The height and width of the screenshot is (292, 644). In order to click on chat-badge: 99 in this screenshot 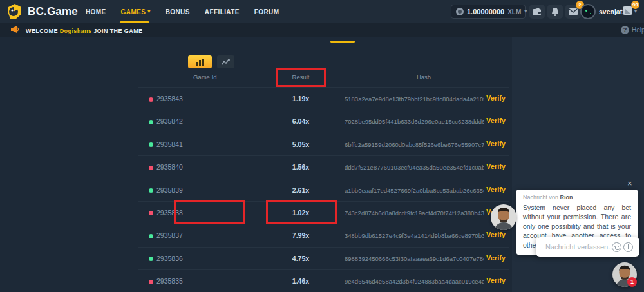, I will do `click(635, 5)`.